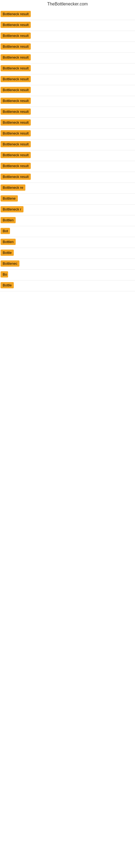  Describe the element at coordinates (68, 232) in the screenshot. I see `list-item: Bot` at that location.